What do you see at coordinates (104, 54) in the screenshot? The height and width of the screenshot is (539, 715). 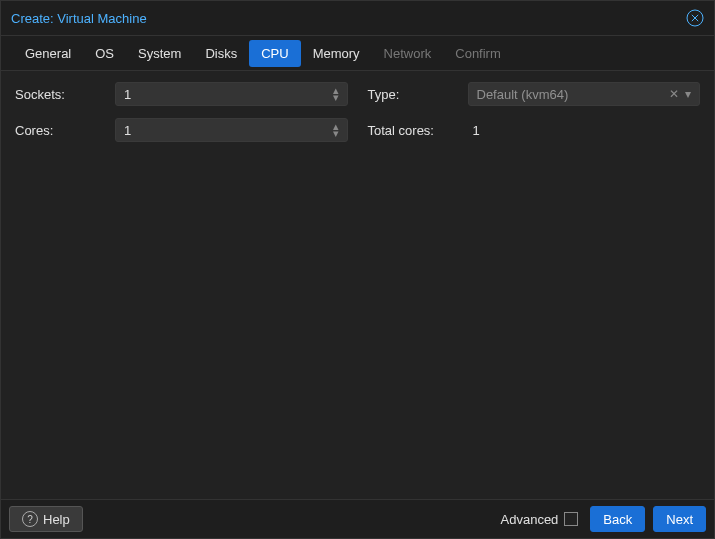 I see `tab-os: OS` at bounding box center [104, 54].